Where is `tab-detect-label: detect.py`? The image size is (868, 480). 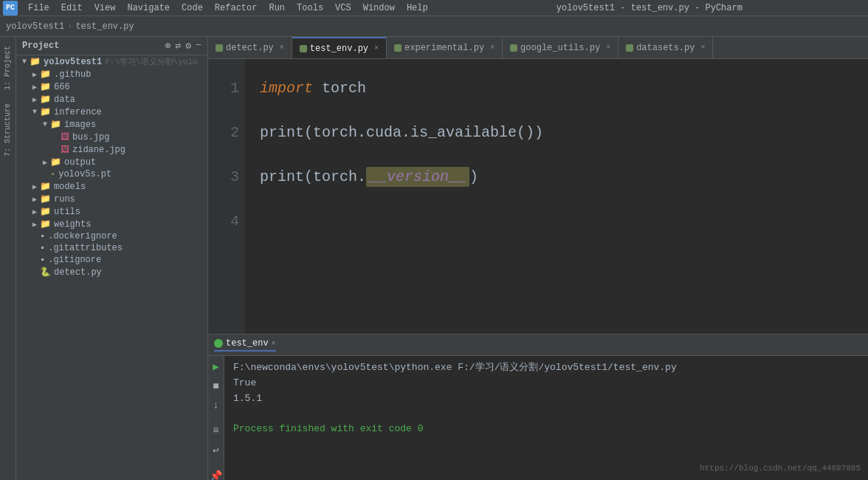 tab-detect-label: detect.py is located at coordinates (249, 48).